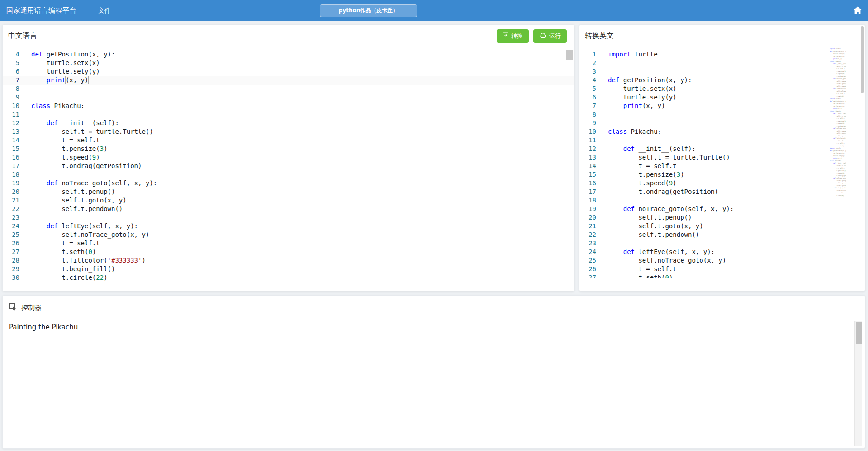 This screenshot has height=451, width=868. I want to click on line-number: 9, so click(16, 98).